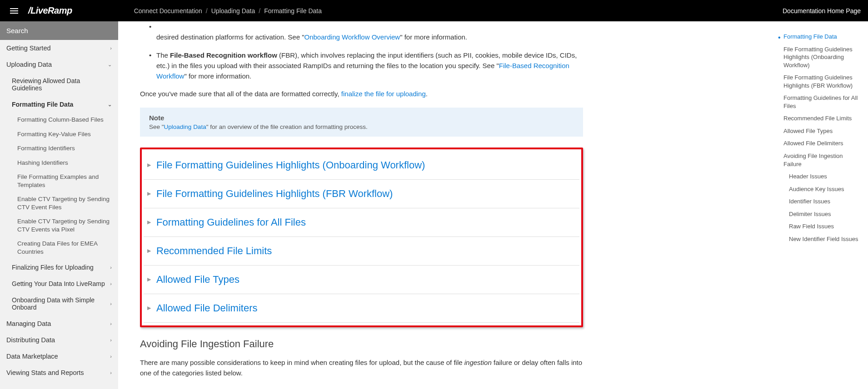 Image resolution: width=868 pixels, height=389 pixels. What do you see at coordinates (43, 163) in the screenshot?
I see `sidebar-item-label: Hashing Identifiers` at bounding box center [43, 163].